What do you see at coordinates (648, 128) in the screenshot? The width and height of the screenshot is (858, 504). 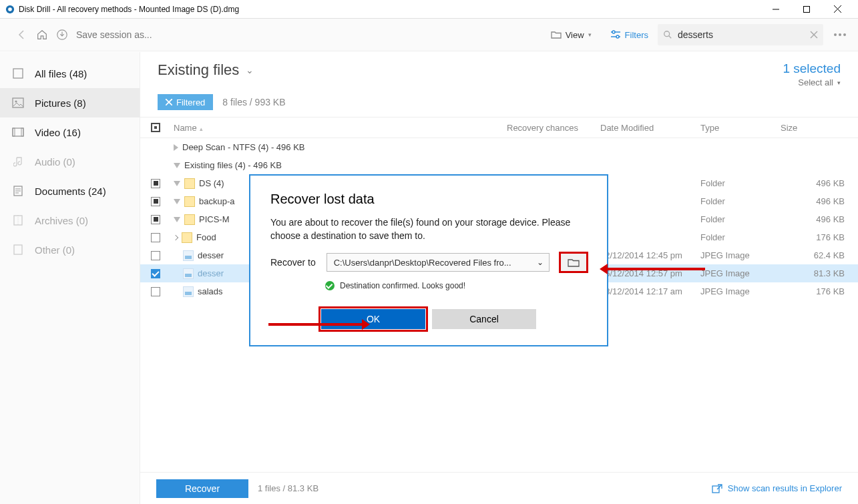 I see `column-header-date: Date Modified` at bounding box center [648, 128].